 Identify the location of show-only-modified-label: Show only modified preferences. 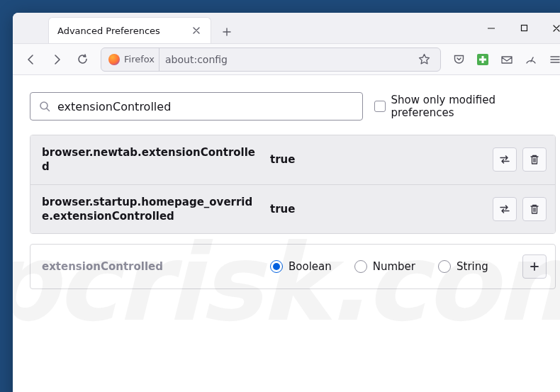
(474, 106).